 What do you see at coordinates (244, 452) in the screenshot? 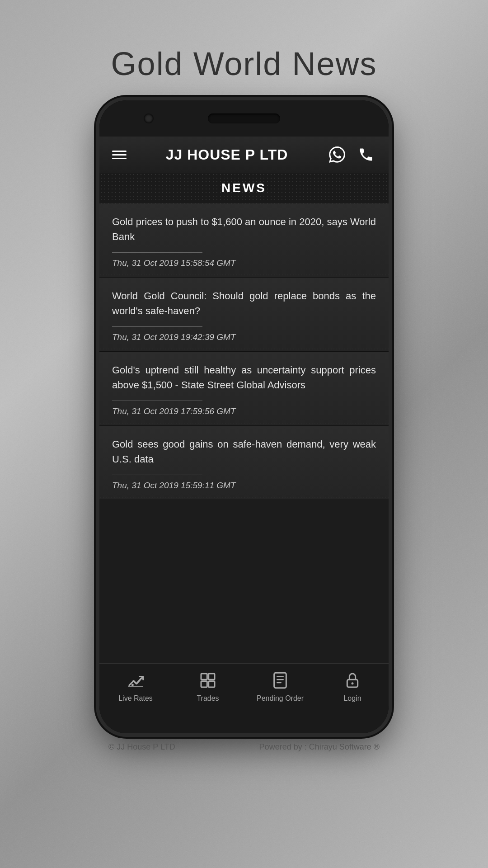
I see `news-title-4: Gold sees good gains on safe-haven deman…` at bounding box center [244, 452].